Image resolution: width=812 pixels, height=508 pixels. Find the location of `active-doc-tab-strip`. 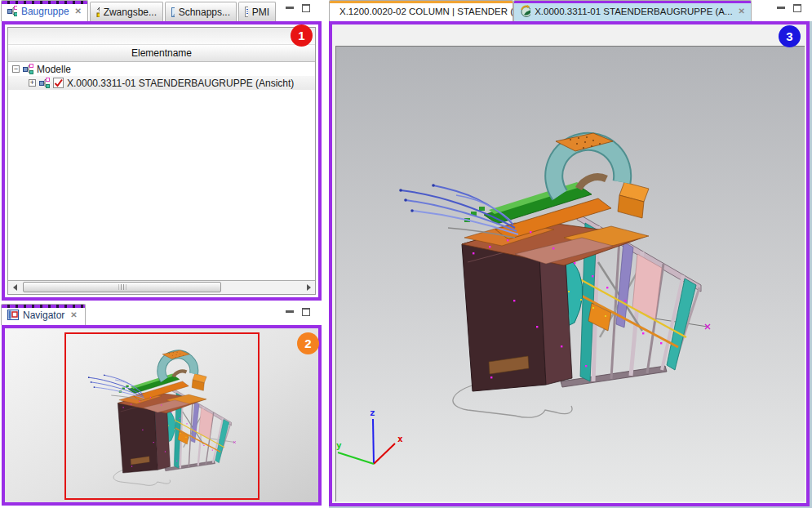

active-doc-tab-strip is located at coordinates (632, 2).